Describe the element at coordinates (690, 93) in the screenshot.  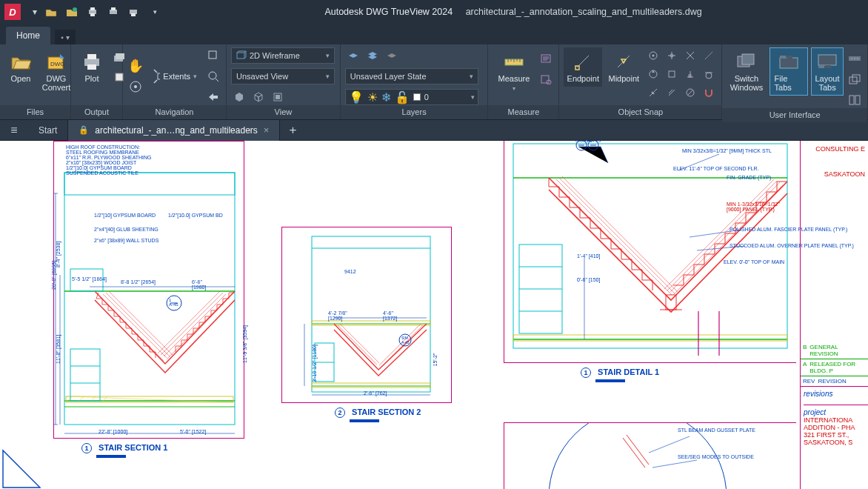
I see `snap-none-icon` at that location.